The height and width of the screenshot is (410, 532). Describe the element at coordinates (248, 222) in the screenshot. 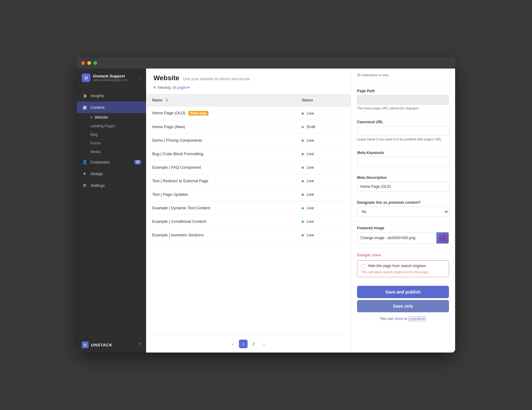

I see `table-row: Example | Conditional Content Live` at that location.